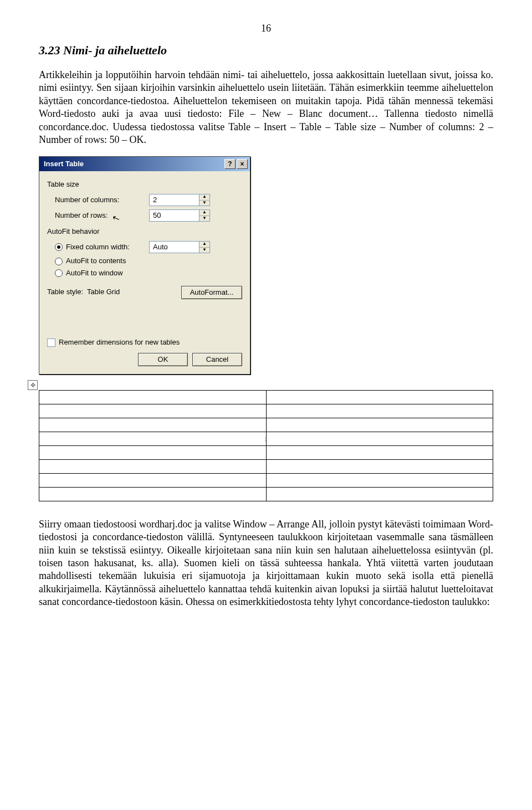 The height and width of the screenshot is (810, 532). Describe the element at coordinates (230, 164) in the screenshot. I see `help-icon: ?` at that location.